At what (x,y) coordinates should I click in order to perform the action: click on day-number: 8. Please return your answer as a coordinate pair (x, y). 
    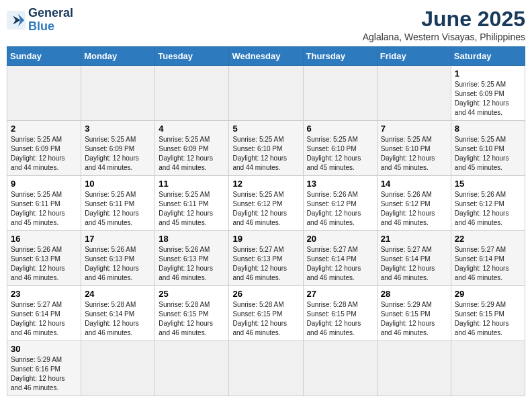
    Looking at the image, I should click on (488, 129).